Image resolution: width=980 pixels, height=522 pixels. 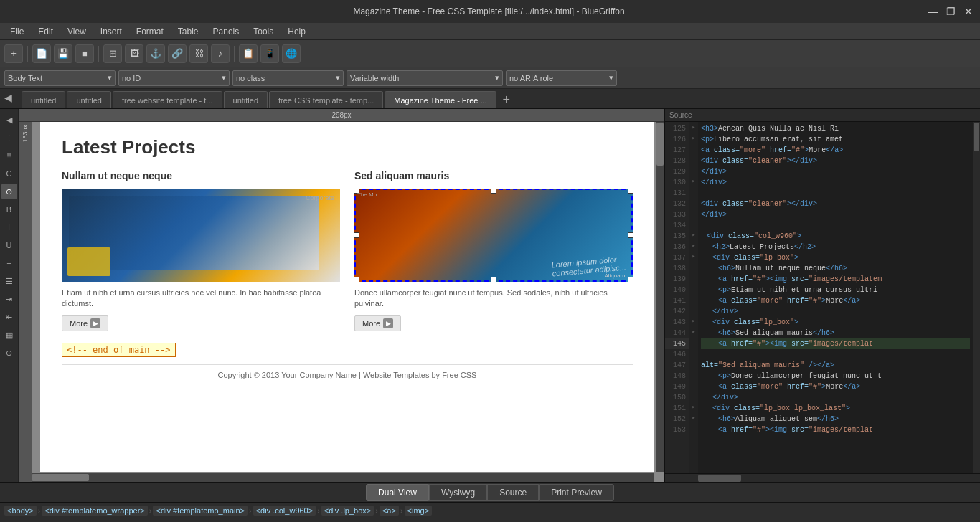 What do you see at coordinates (9, 120) in the screenshot?
I see `sidebar-icon-arrow: ◀` at bounding box center [9, 120].